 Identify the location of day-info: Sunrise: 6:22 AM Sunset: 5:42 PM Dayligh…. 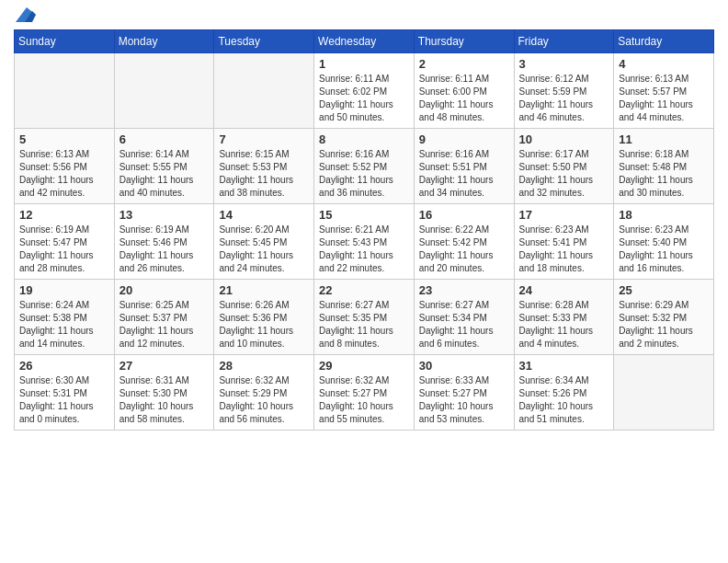
(464, 249).